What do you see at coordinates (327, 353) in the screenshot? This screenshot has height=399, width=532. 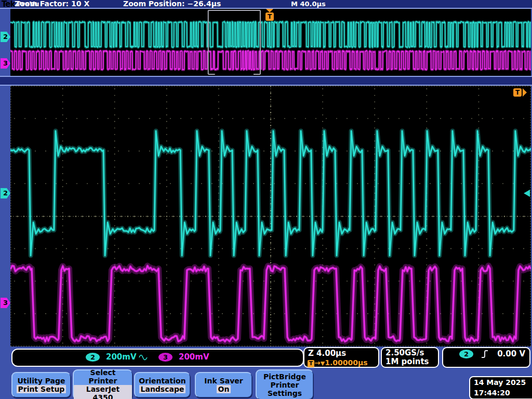 I see `zoom-scale-readout: Z 4.00µs` at bounding box center [327, 353].